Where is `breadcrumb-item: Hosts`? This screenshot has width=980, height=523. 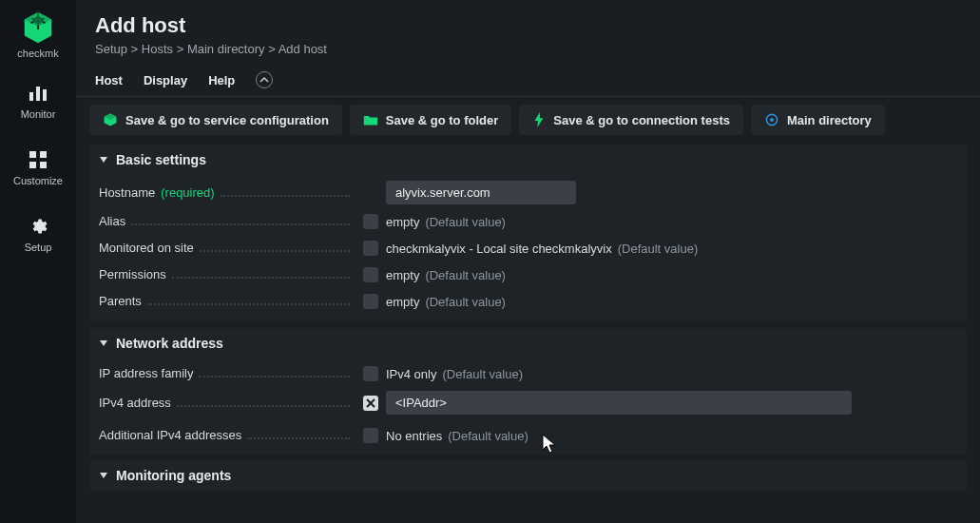
breadcrumb-item: Hosts is located at coordinates (158, 49).